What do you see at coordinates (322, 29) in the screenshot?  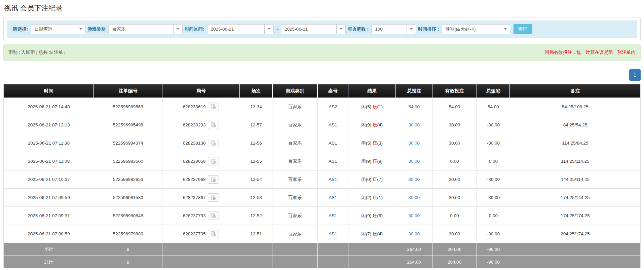 I see `filter-panel: 请选择: 日期查询 游戏类别 百家乐 时间区间: 2025-06-21 ~ 20…` at bounding box center [322, 29].